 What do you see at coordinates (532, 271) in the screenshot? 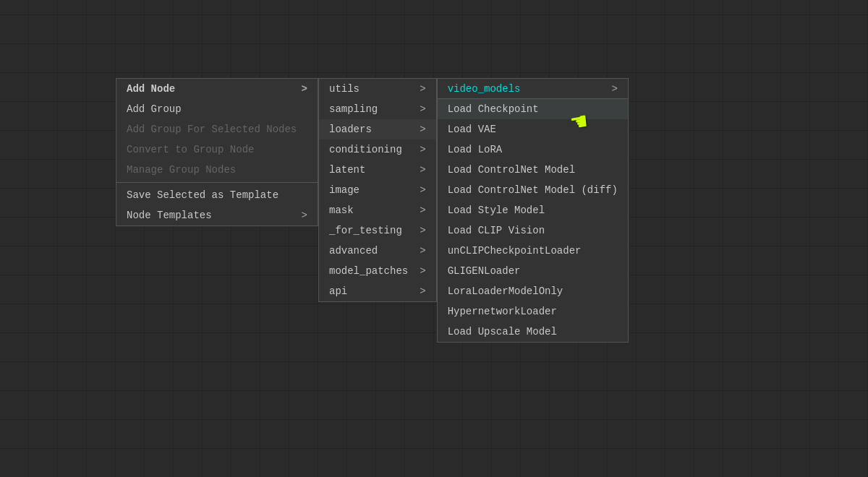
I see `menu-item-gligen-loader: GLIGENLoader` at bounding box center [532, 271].